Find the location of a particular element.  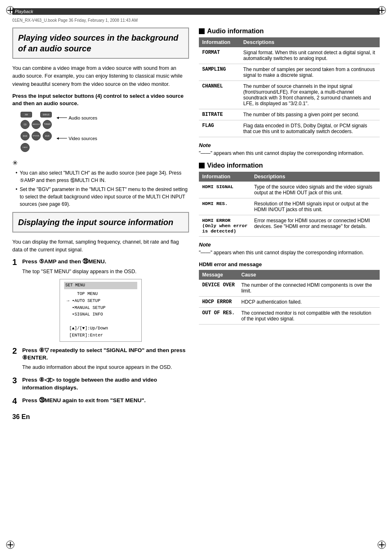

step-4-num: 4 is located at coordinates (16, 401).